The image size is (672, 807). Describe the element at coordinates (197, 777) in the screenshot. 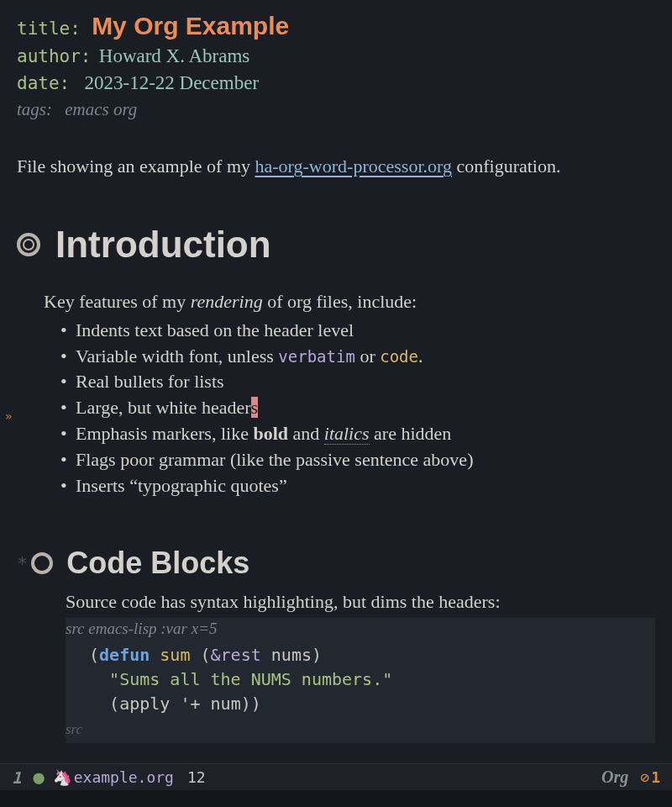

I see `line-number: 12` at that location.